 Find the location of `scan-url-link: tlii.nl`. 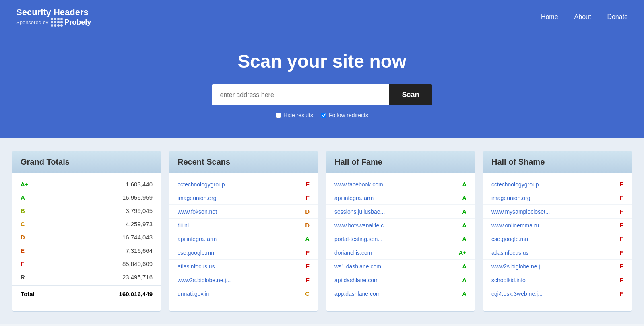

scan-url-link: tlii.nl is located at coordinates (183, 225).